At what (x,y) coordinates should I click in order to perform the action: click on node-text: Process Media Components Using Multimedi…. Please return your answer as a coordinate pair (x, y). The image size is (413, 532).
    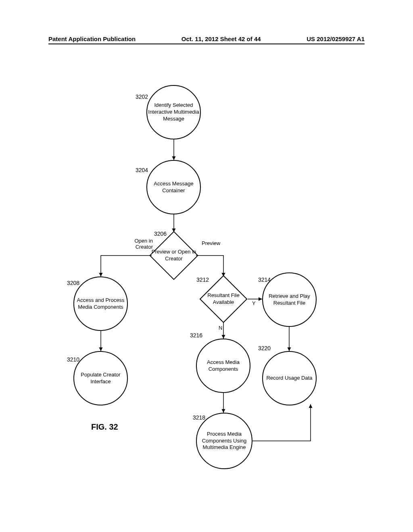
    Looking at the image, I should click on (224, 441).